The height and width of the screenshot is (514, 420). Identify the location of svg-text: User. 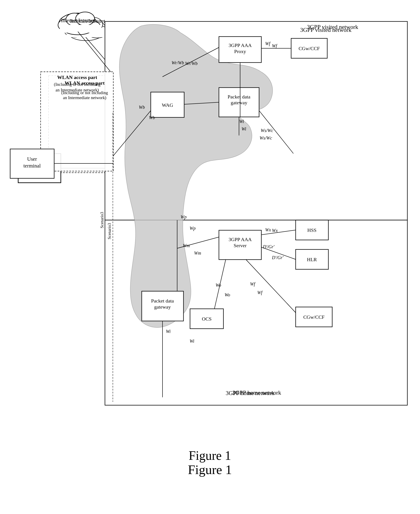
(32, 159).